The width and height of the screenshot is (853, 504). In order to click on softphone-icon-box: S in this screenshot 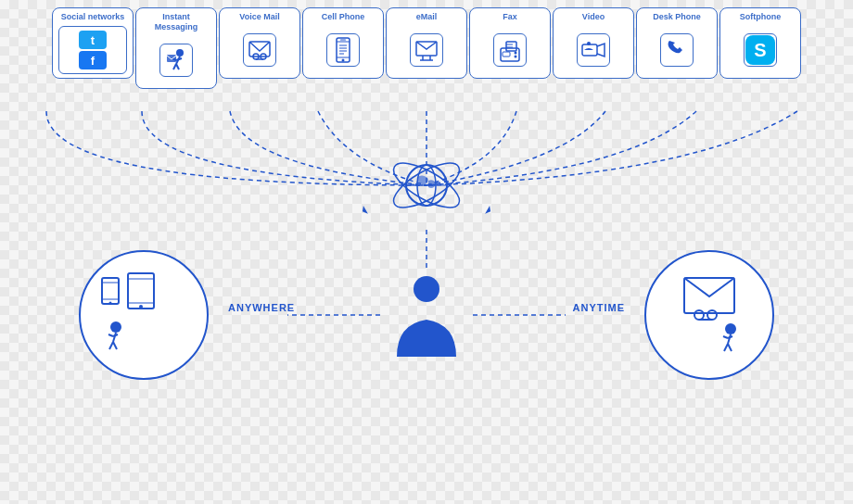, I will do `click(760, 50)`.